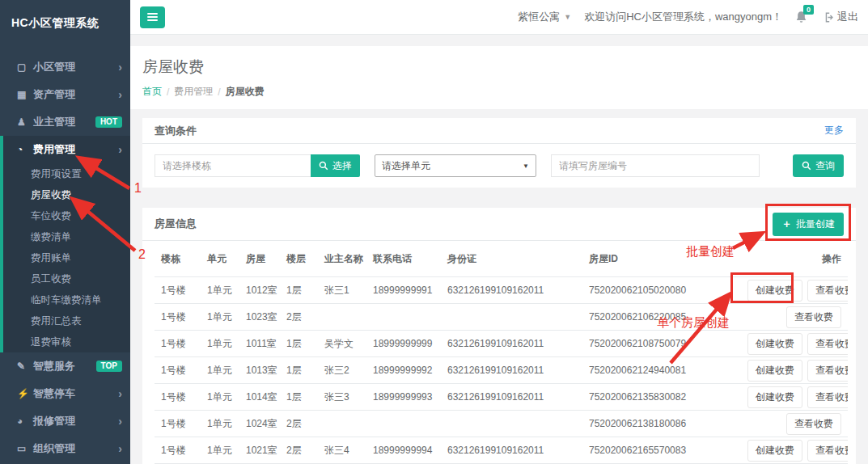  I want to click on sidebar-item-label: 智慧停车, so click(76, 394).